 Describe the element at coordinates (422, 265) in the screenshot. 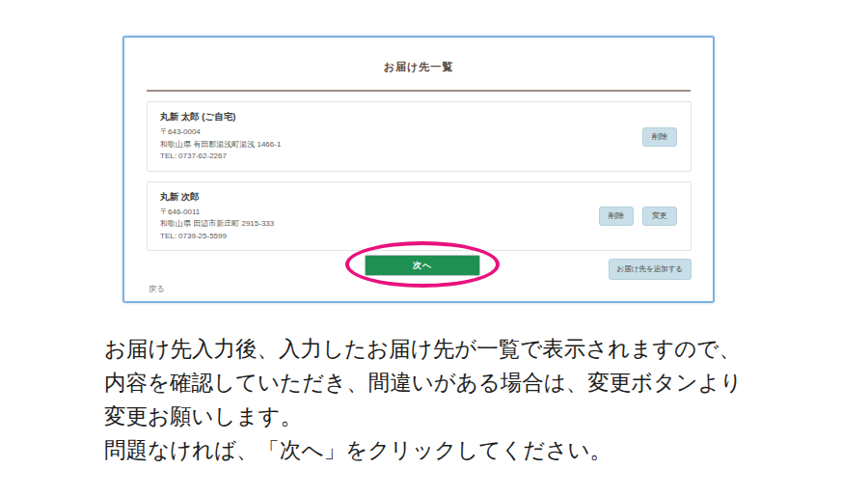

I see `next-button: 次へ` at that location.